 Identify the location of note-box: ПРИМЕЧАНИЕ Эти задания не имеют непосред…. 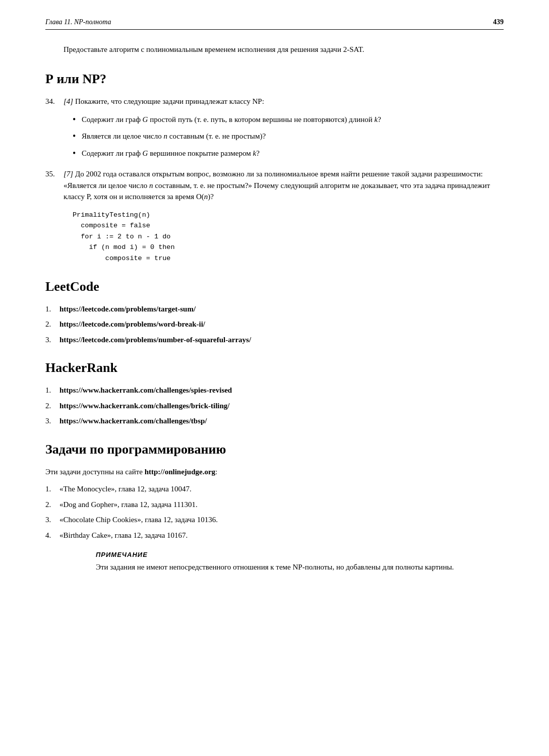
(274, 562).